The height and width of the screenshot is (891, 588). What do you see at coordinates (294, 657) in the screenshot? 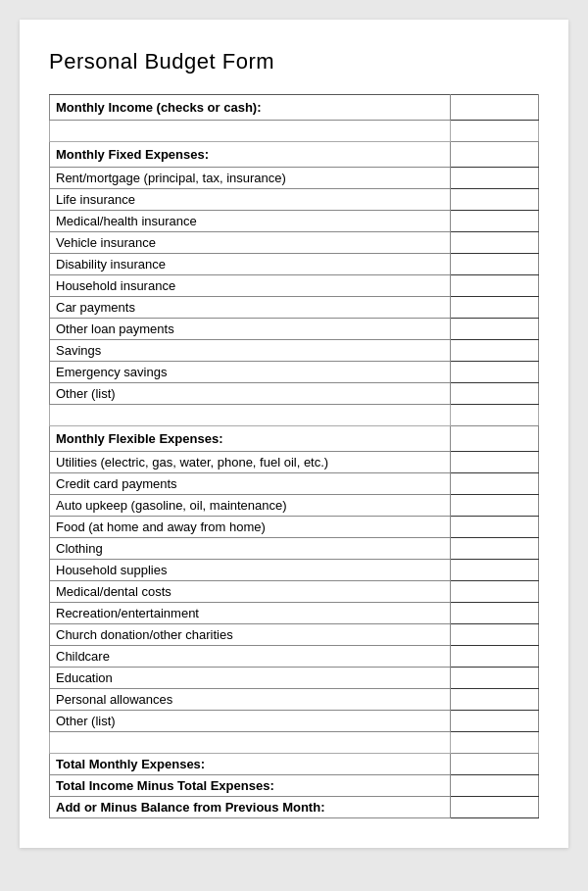
I see `table-row: Childcare` at bounding box center [294, 657].